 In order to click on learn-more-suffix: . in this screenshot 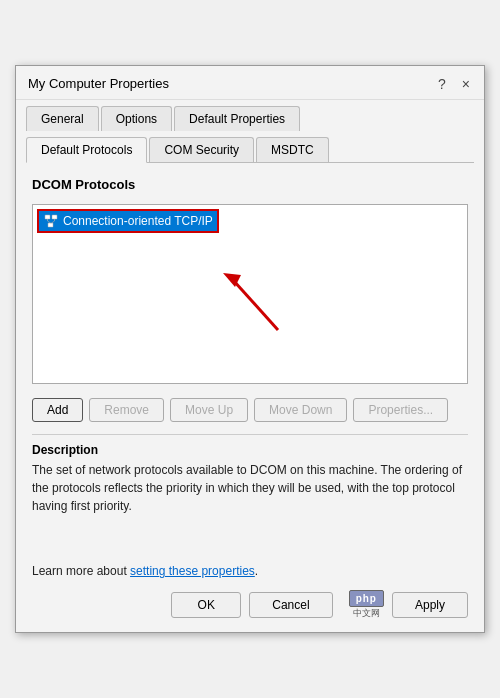, I will do `click(256, 571)`.